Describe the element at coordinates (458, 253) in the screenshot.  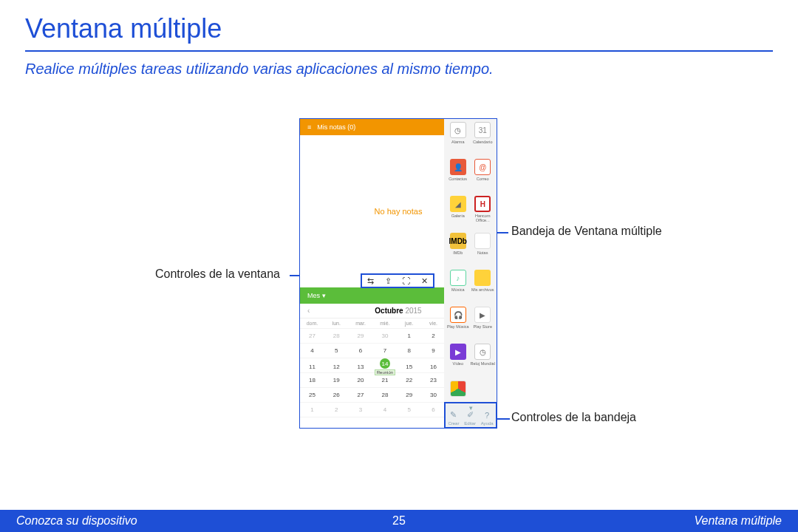
I see `tray-app-label: IMDb` at that location.